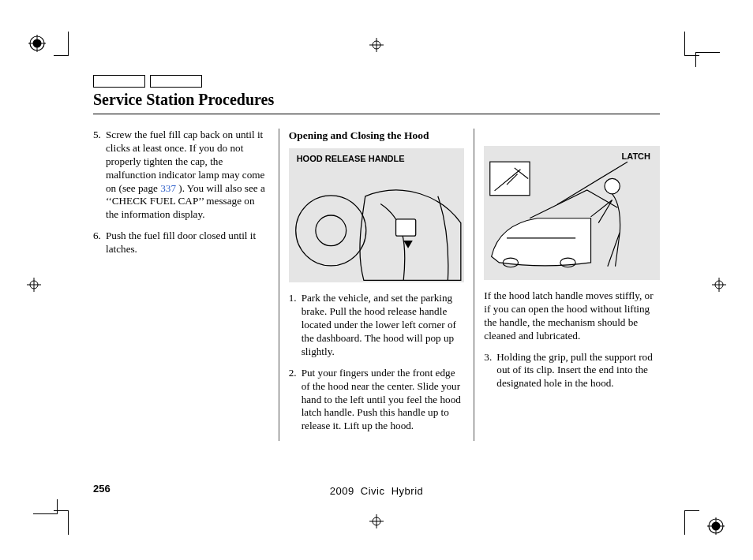  I want to click on paragraph: If the hood latch handle moves stiffly, …, so click(571, 316).